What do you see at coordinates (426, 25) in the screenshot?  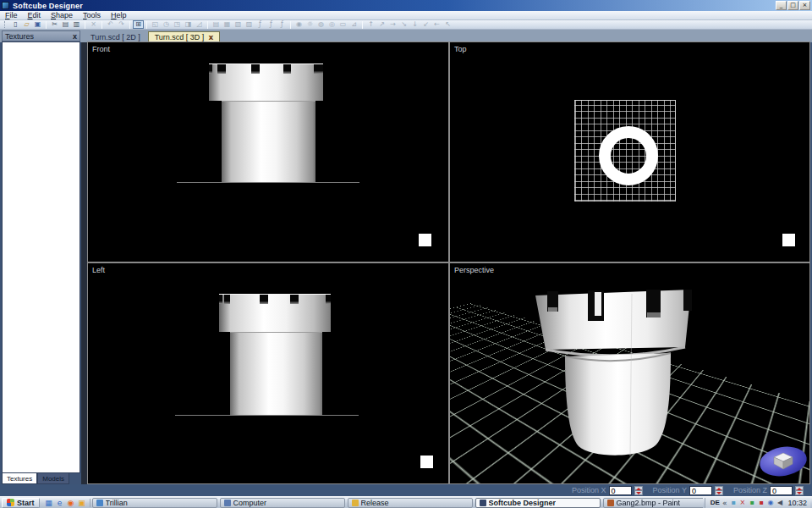 I see `rotate-view-downleft-icon: ↙` at bounding box center [426, 25].